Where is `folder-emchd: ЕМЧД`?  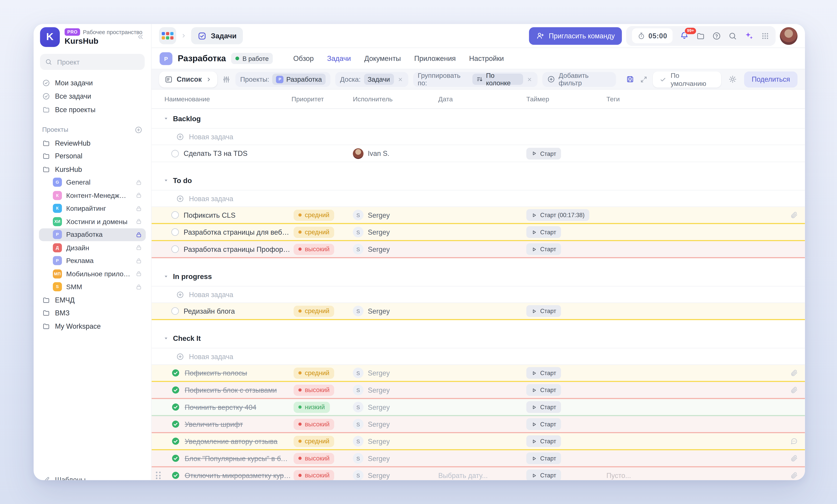
folder-emchd: ЕМЧД is located at coordinates (92, 300).